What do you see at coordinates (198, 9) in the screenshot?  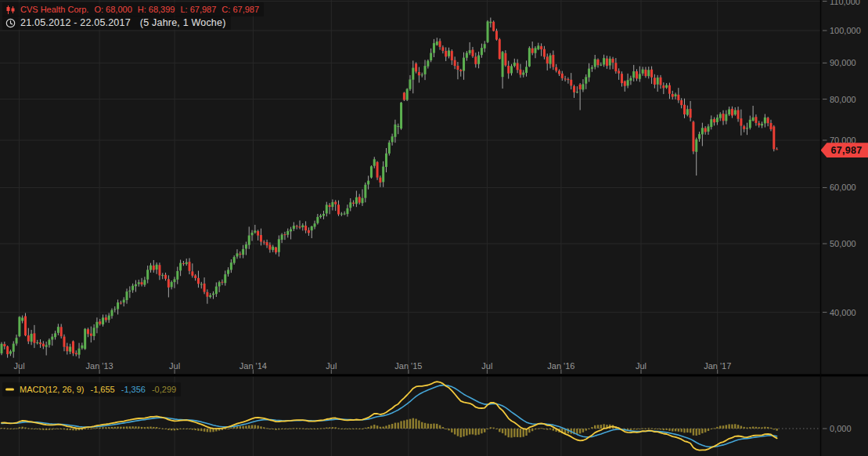 I see `low-value: L: 67,987` at bounding box center [198, 9].